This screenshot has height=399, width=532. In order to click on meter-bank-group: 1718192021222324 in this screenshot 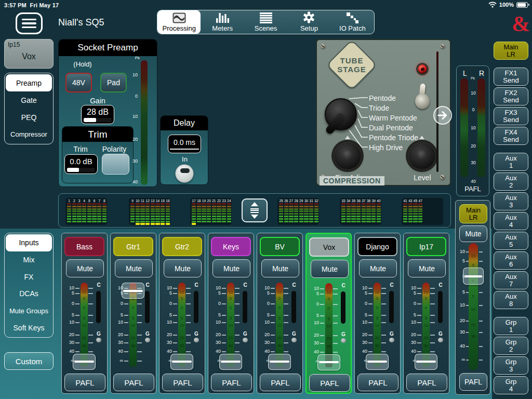, I will do `click(211, 211)`.